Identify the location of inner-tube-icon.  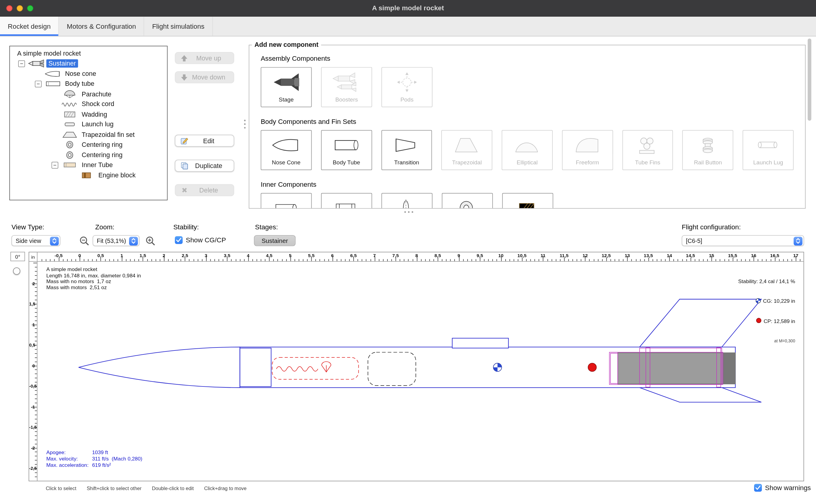
(70, 165).